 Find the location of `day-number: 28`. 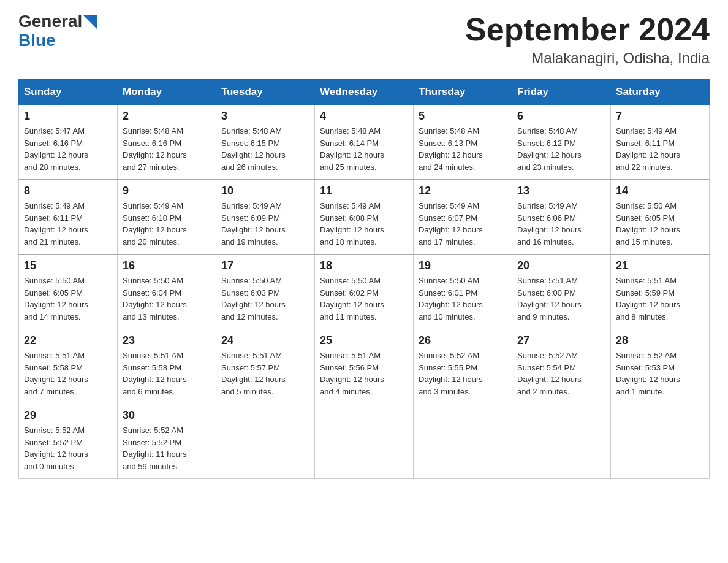

day-number: 28 is located at coordinates (660, 341).